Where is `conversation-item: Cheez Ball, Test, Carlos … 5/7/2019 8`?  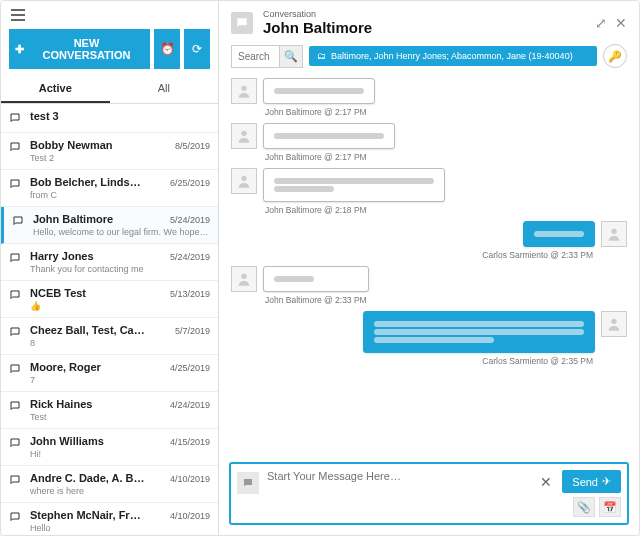
conversation-item: Cheez Ball, Test, Carlos … 5/7/2019 8 is located at coordinates (110, 336).